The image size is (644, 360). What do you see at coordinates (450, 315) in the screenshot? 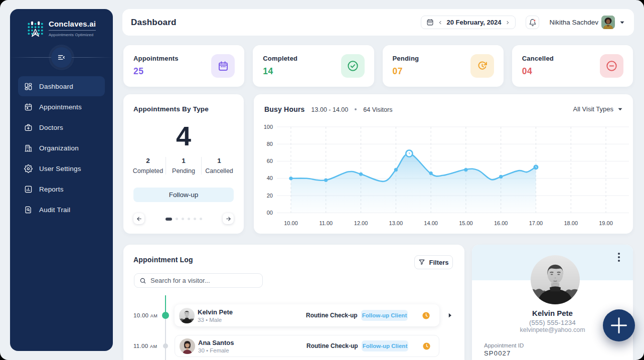
I see `row-expand-caret-icon` at bounding box center [450, 315].